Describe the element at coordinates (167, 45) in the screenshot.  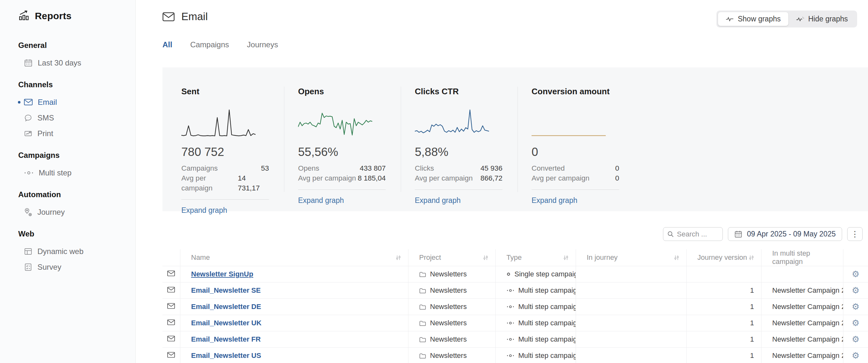
I see `tab-all: All` at that location.